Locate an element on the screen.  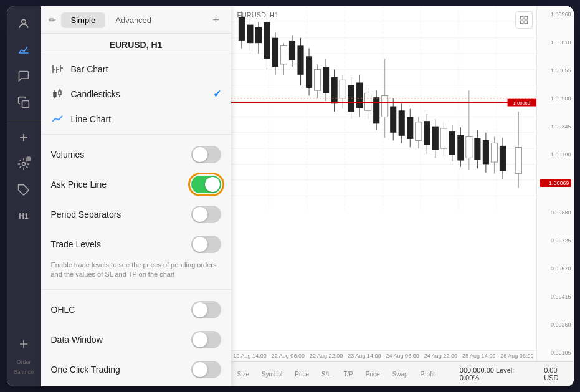
tab-simple: Simple is located at coordinates (83, 20).